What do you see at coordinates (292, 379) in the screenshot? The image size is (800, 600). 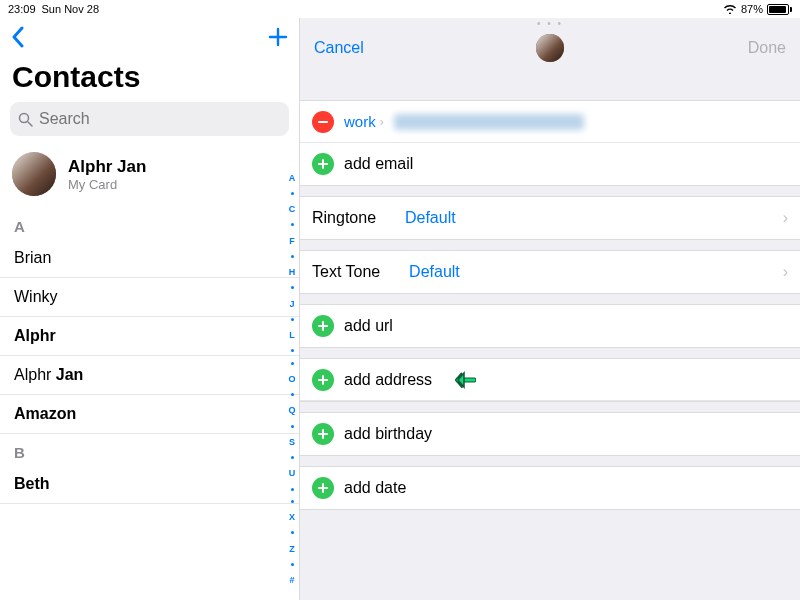 I see `index-char: O` at bounding box center [292, 379].